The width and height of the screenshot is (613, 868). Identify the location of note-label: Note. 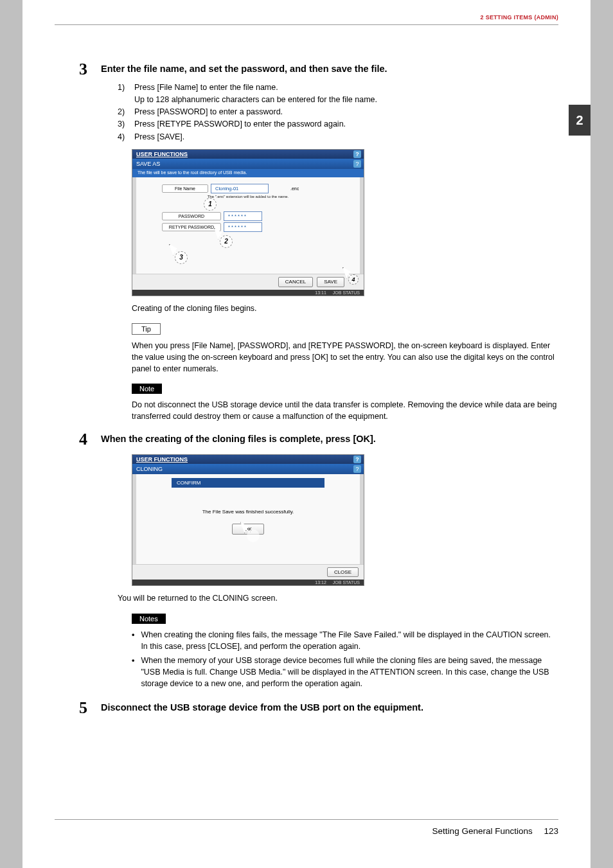
(147, 389).